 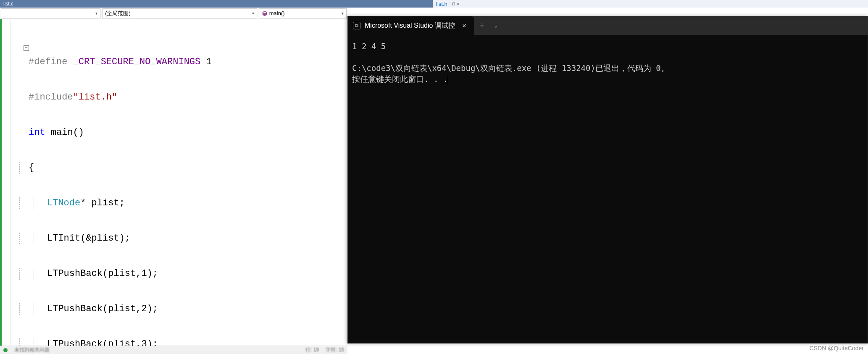 What do you see at coordinates (458, 4) in the screenshot?
I see `close-icon: ✕` at bounding box center [458, 4].